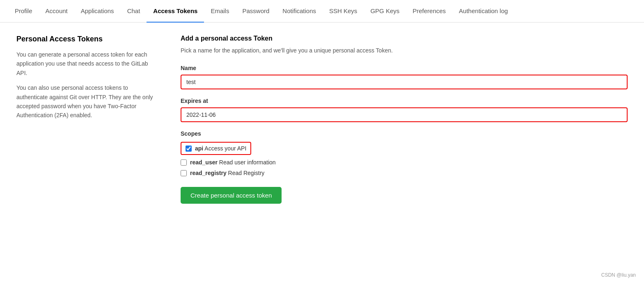  Describe the element at coordinates (86, 39) in the screenshot. I see `left-panel-title: Personal Access Tokens` at that location.